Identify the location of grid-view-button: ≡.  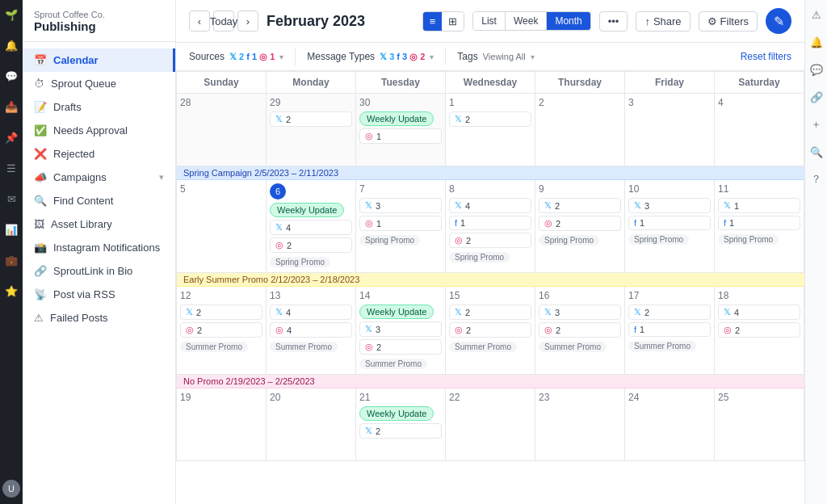
(433, 21).